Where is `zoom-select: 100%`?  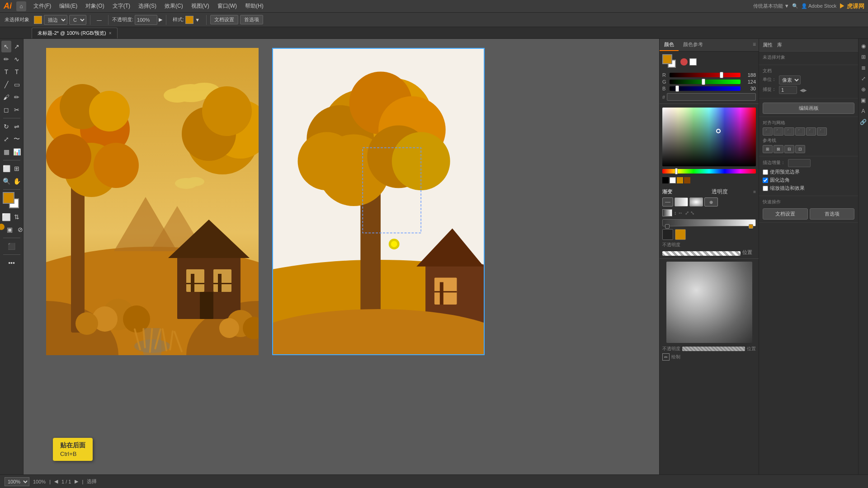 zoom-select: 100% is located at coordinates (17, 482).